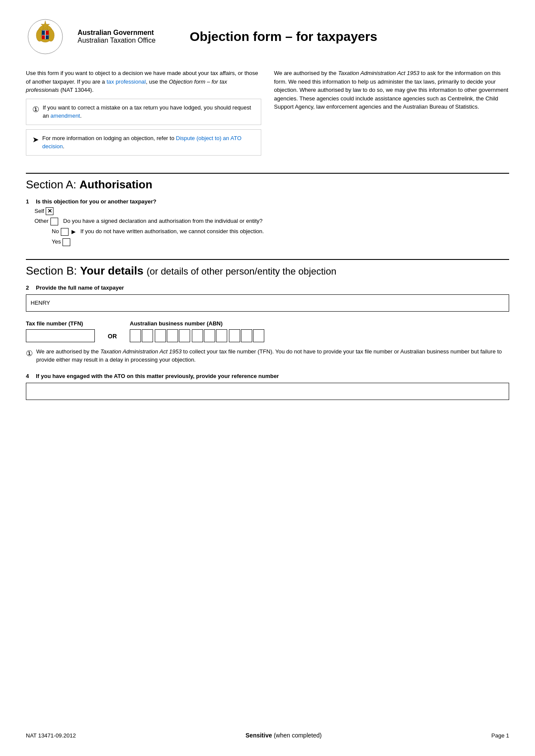 The image size is (535, 756). I want to click on info-box-dispute: ➤ For more information on lodging an obj…, so click(144, 142).